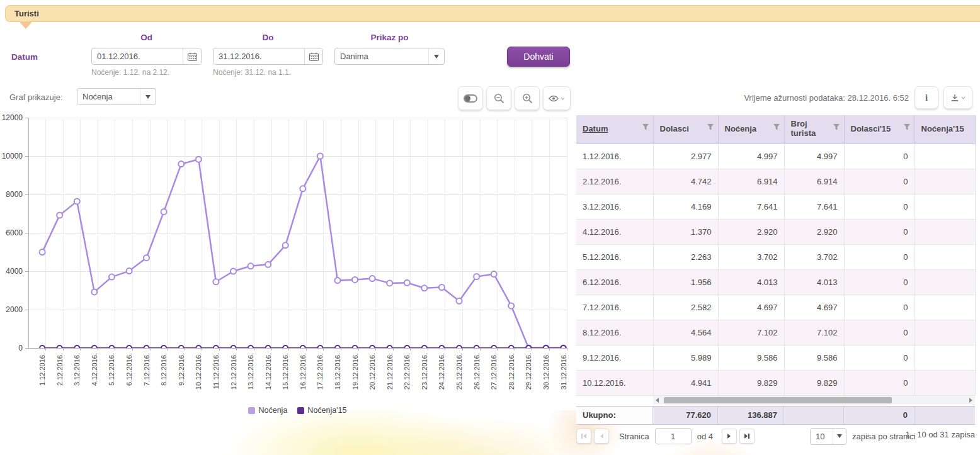 The height and width of the screenshot is (455, 980). I want to click on date-from-hint: Noćenje: 1.12. na 2.12., so click(130, 72).